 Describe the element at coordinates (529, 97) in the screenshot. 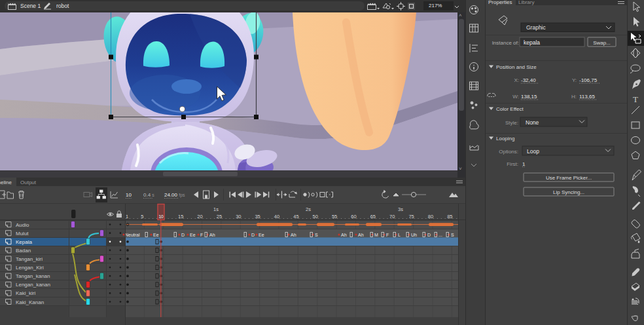

I see `svg-text: 138,15` at that location.